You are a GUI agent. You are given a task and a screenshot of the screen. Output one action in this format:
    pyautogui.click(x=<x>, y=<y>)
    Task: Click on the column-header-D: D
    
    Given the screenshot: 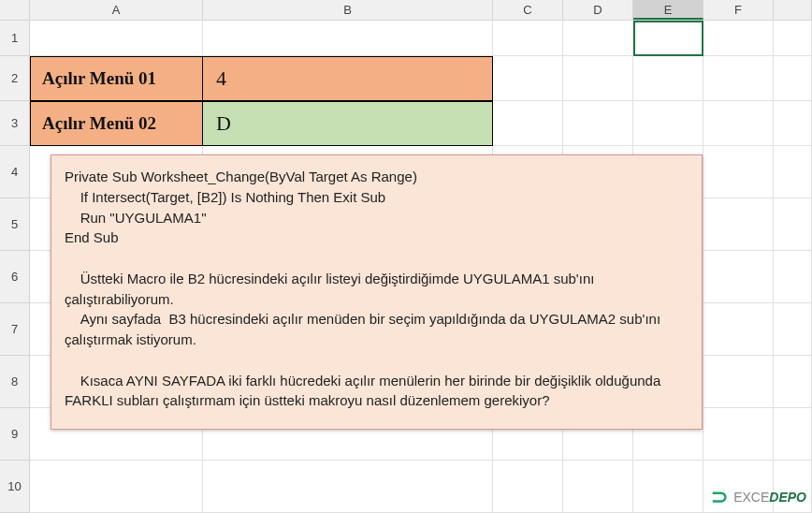 What is the action you would take?
    pyautogui.click(x=599, y=9)
    